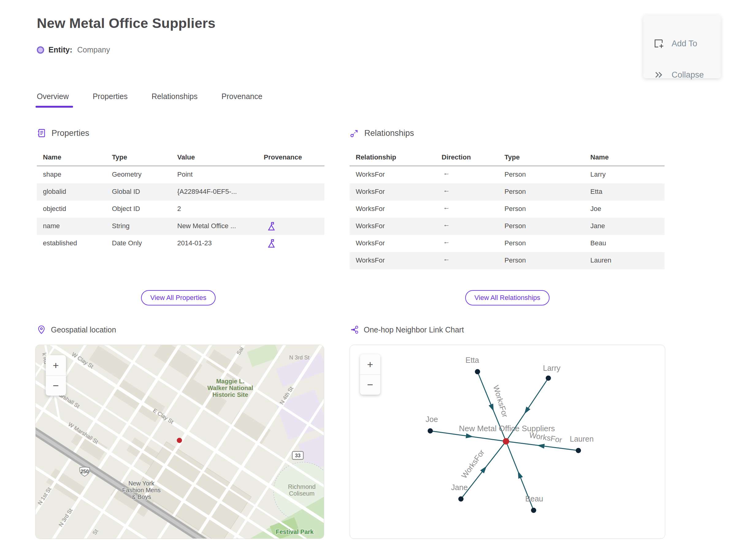  I want to click on table-row: objectid Object ID 2, so click(181, 209).